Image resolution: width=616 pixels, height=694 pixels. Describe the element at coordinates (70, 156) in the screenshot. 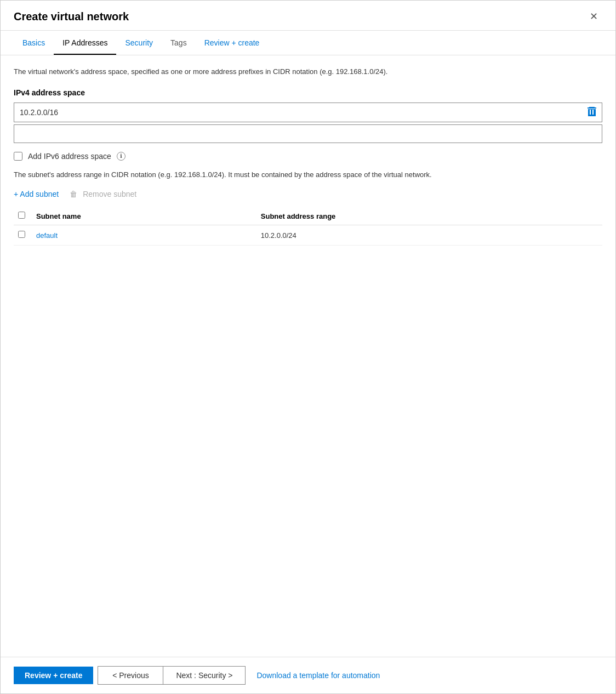

I see `ipv6-checkbox-label: Add IPv6 address space` at that location.